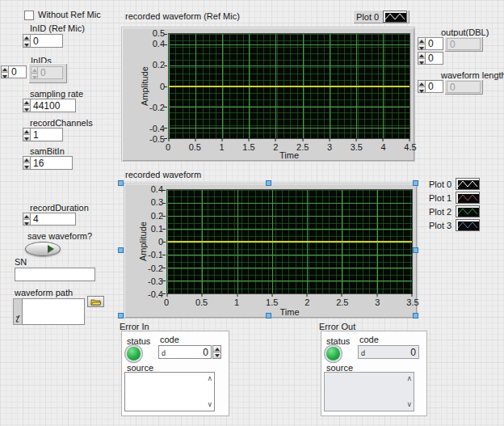 This screenshot has width=504, height=426. Describe the element at coordinates (440, 198) in the screenshot. I see `legend-plot-name: Plot 1` at that location.